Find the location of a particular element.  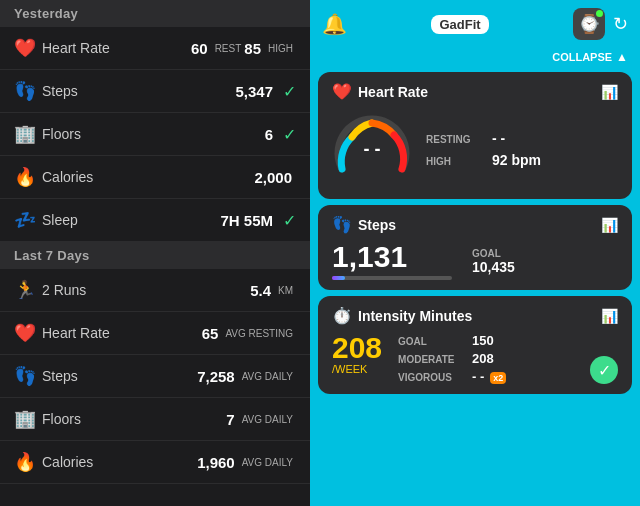

steps-progress-fill is located at coordinates (338, 278).